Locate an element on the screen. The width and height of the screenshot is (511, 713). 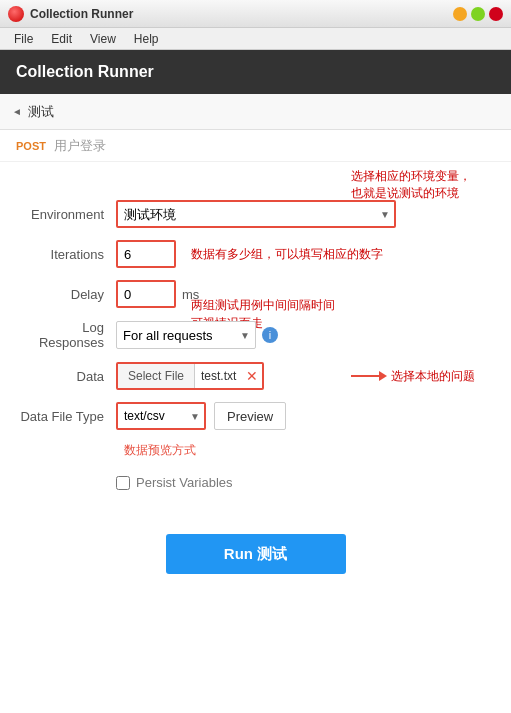
window-controls is located at coordinates (478, 14).